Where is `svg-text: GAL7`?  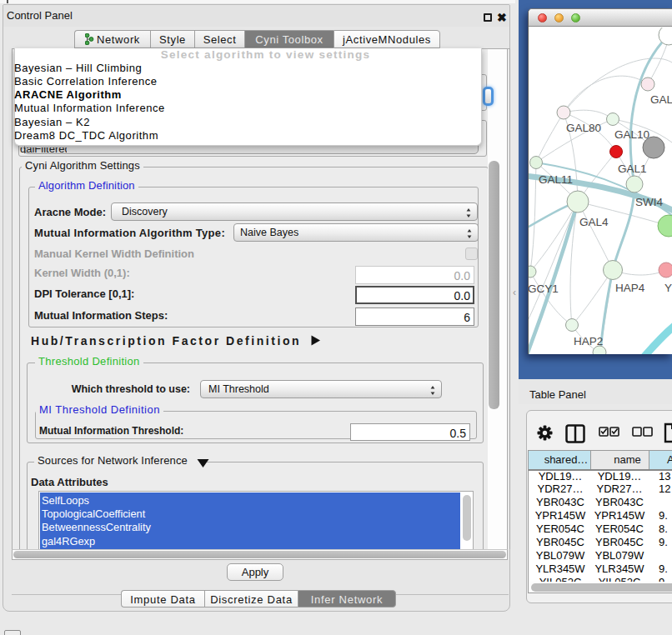
svg-text: GAL7 is located at coordinates (661, 100).